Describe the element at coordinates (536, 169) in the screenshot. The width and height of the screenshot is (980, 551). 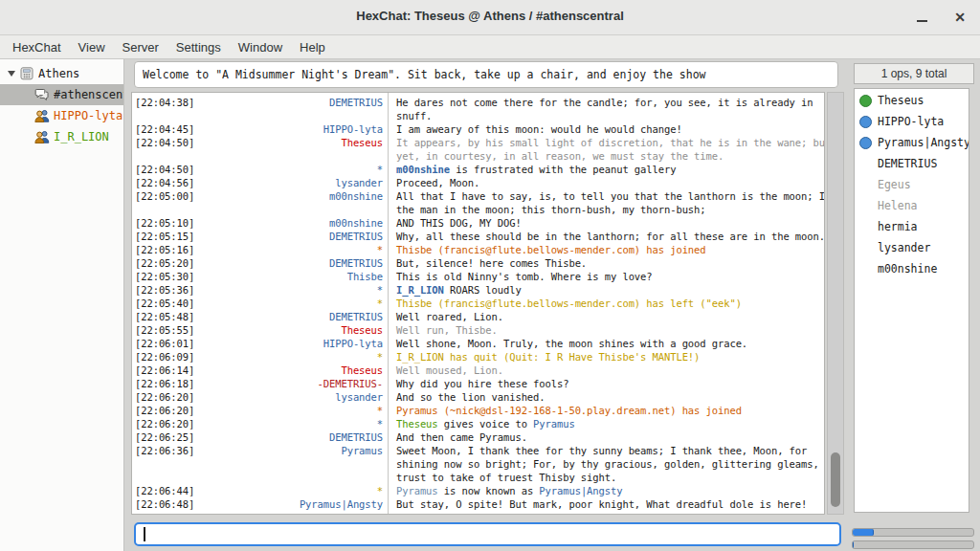
I see `chat-message: m00nshine is frustrated with the peanut …` at that location.